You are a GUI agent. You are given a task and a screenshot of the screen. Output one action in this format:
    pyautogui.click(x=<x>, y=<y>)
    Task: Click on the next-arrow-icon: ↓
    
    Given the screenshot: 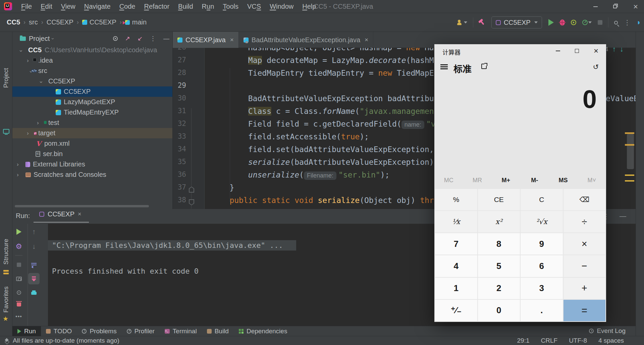 What is the action you would take?
    pyautogui.click(x=622, y=49)
    